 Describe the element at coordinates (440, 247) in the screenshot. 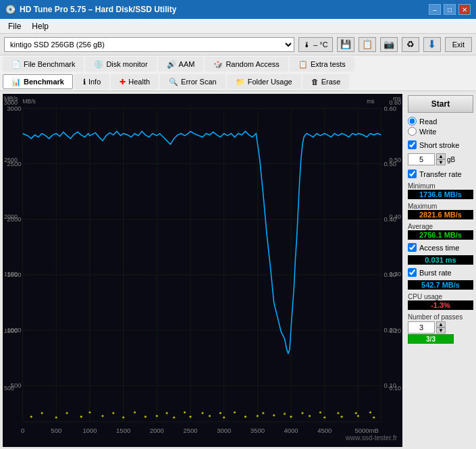

I see `access-time-checkbox-row: Access time` at that location.